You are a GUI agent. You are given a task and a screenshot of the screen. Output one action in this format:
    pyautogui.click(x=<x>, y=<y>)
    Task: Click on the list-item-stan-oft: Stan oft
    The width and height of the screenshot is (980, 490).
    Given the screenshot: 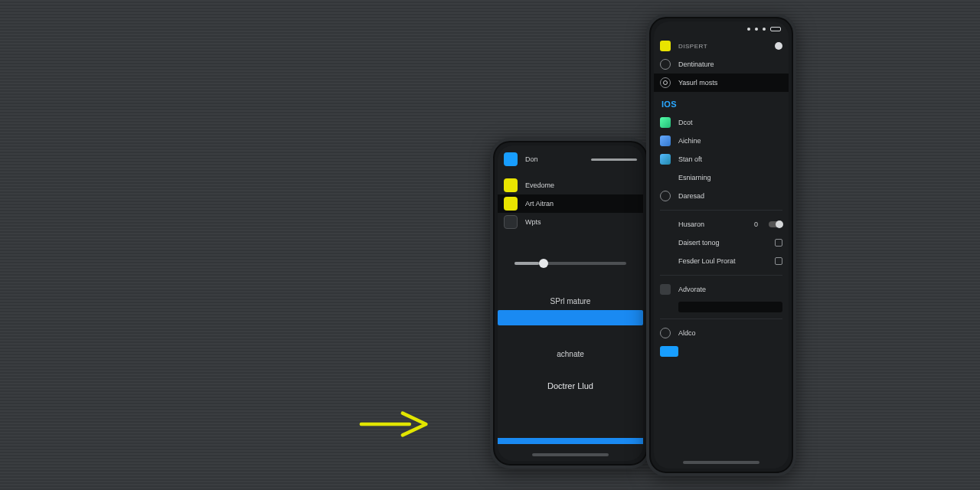 What is the action you would take?
    pyautogui.click(x=721, y=159)
    